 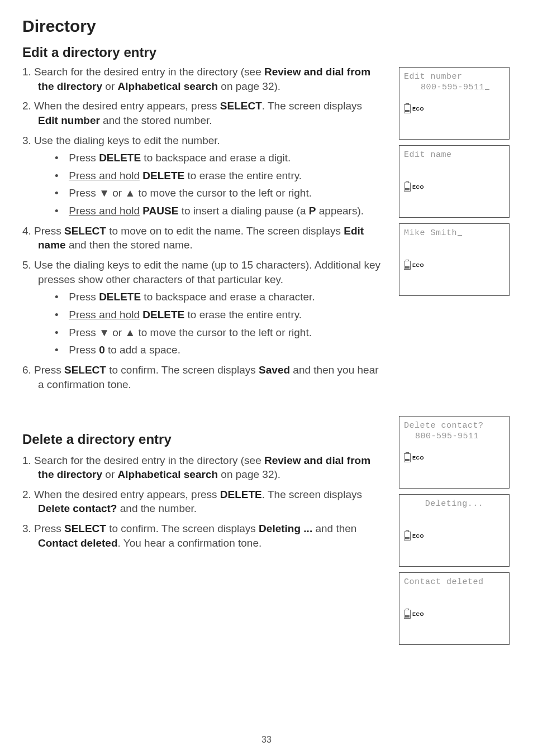 I want to click on text: . You hear a confirmation tone., so click(x=190, y=543).